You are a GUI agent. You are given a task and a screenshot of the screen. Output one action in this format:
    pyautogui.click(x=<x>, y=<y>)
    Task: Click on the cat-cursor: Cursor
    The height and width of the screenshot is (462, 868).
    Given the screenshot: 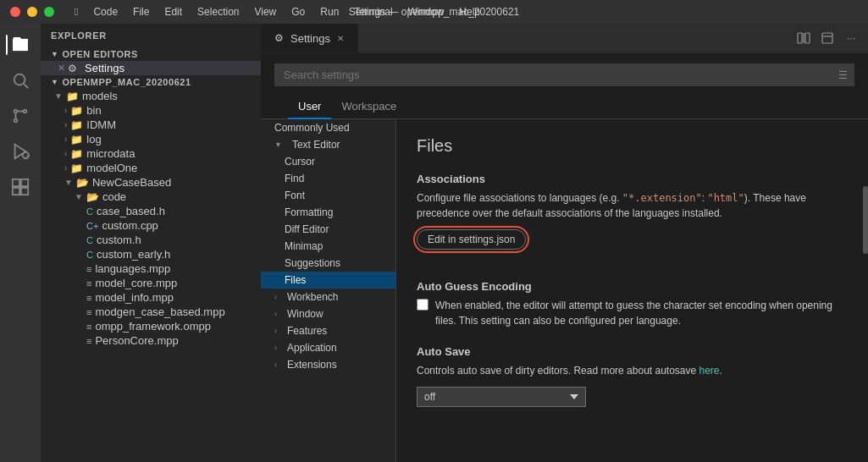 What is the action you would take?
    pyautogui.click(x=329, y=162)
    